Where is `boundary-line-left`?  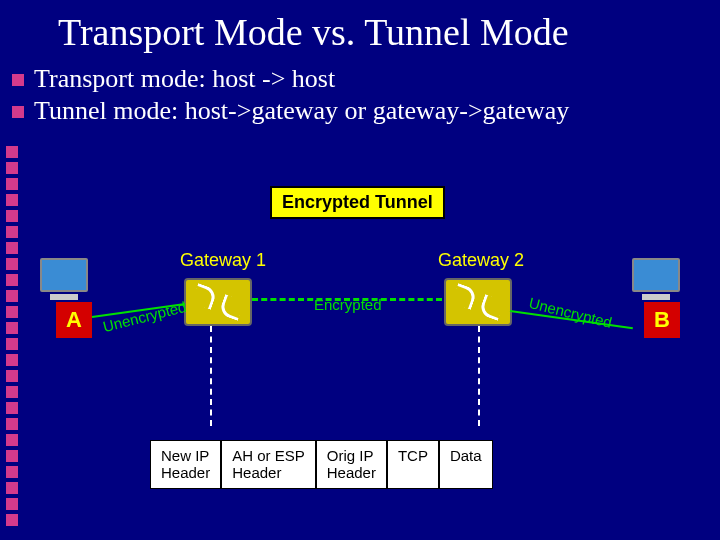 boundary-line-left is located at coordinates (211, 376).